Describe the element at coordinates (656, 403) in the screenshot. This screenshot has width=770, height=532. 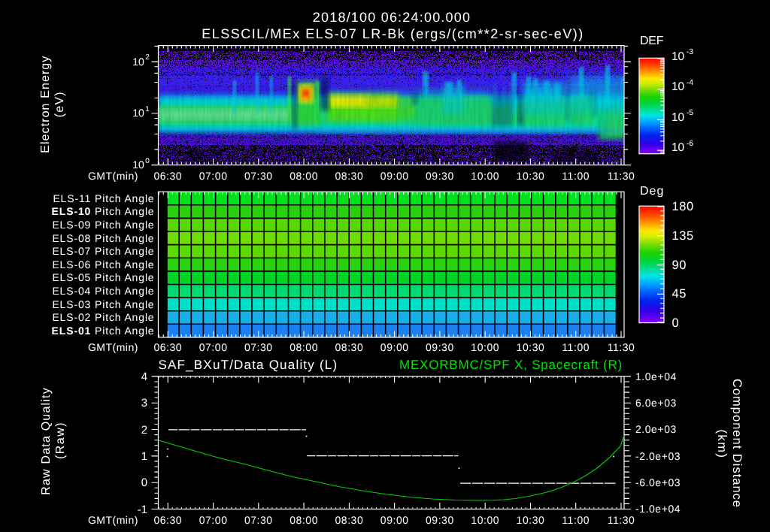
I see `svg-text: 6.0e+03` at that location.